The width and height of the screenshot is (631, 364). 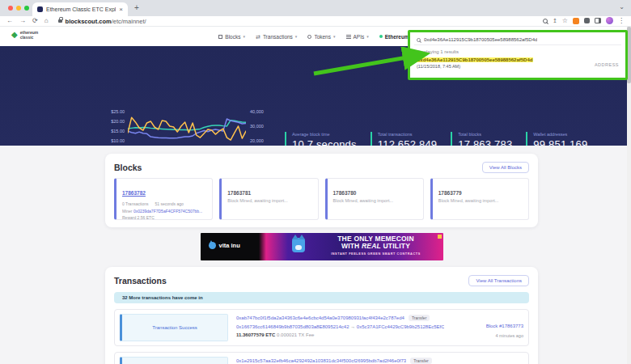 I want to click on block-number: 17863780, so click(x=375, y=193).